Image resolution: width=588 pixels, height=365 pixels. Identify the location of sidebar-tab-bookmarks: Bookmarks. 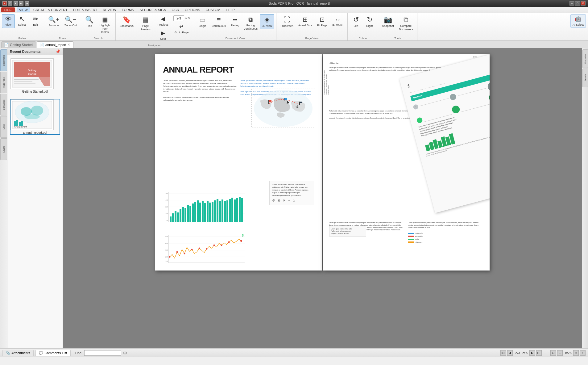
(4, 60).